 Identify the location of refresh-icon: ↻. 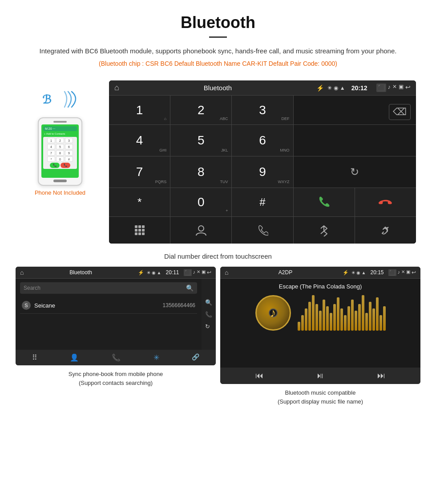
(355, 172).